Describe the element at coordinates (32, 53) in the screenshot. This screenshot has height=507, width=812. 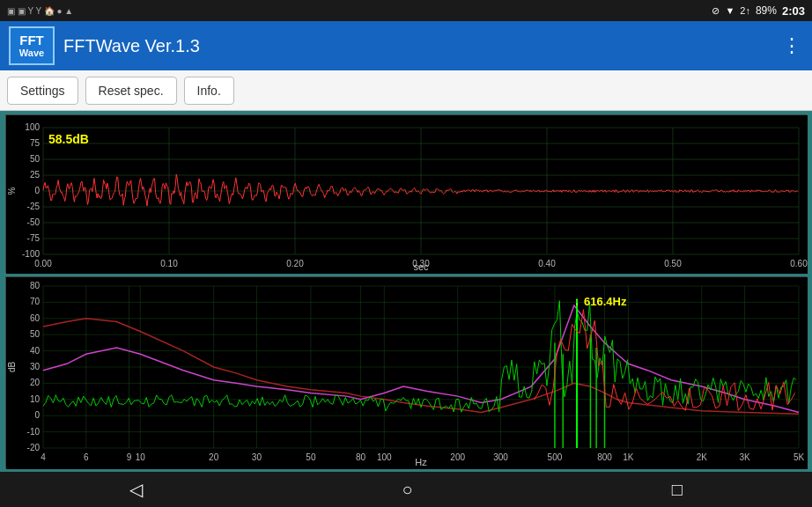
I see `logo-wave: Wave` at that location.